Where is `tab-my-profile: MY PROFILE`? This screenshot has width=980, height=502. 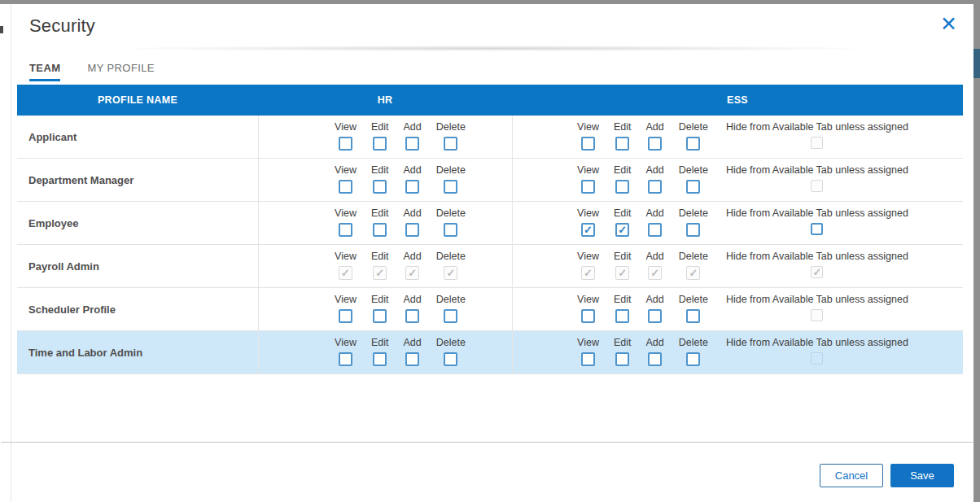 tab-my-profile: MY PROFILE is located at coordinates (120, 72).